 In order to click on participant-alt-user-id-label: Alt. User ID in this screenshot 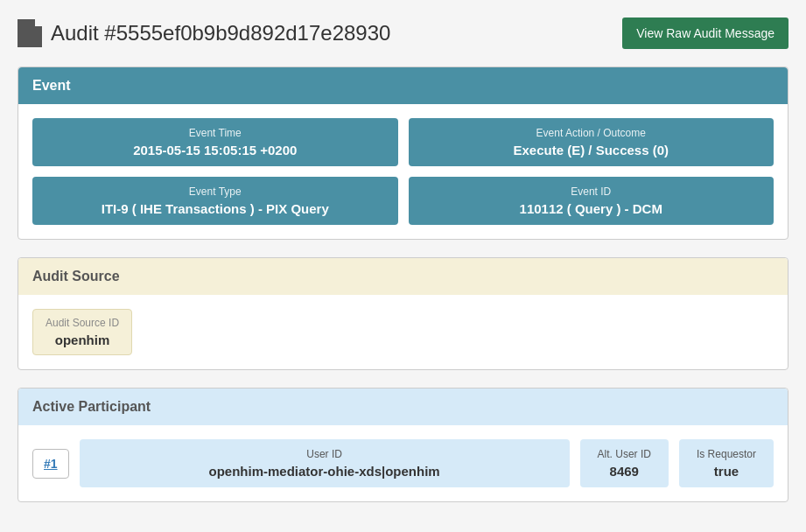, I will do `click(625, 454)`.